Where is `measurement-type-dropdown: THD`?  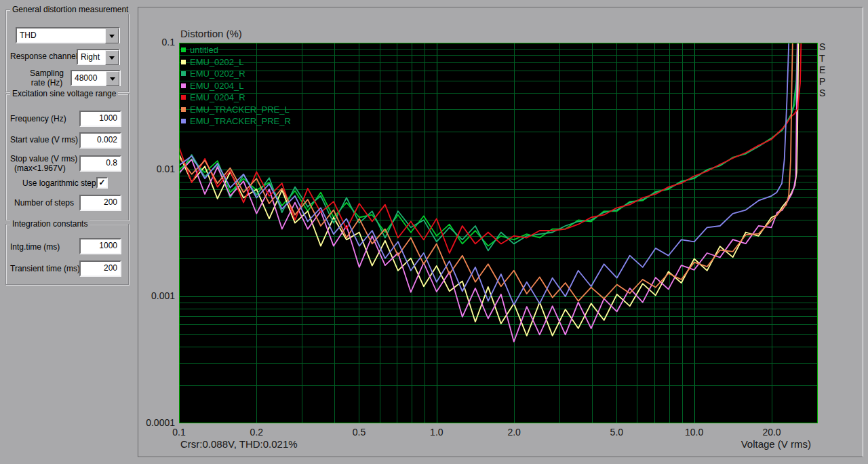
measurement-type-dropdown: THD is located at coordinates (68, 35).